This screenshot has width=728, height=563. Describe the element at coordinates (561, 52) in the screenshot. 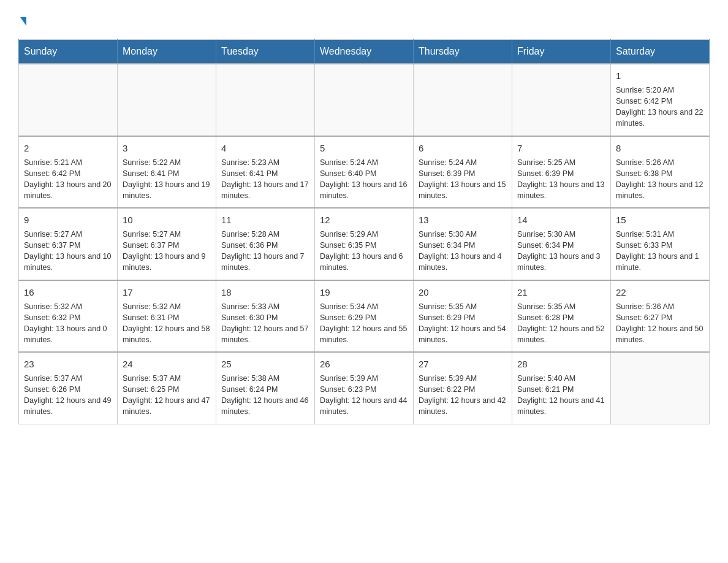

I see `calendar-weekday-header: Friday` at that location.